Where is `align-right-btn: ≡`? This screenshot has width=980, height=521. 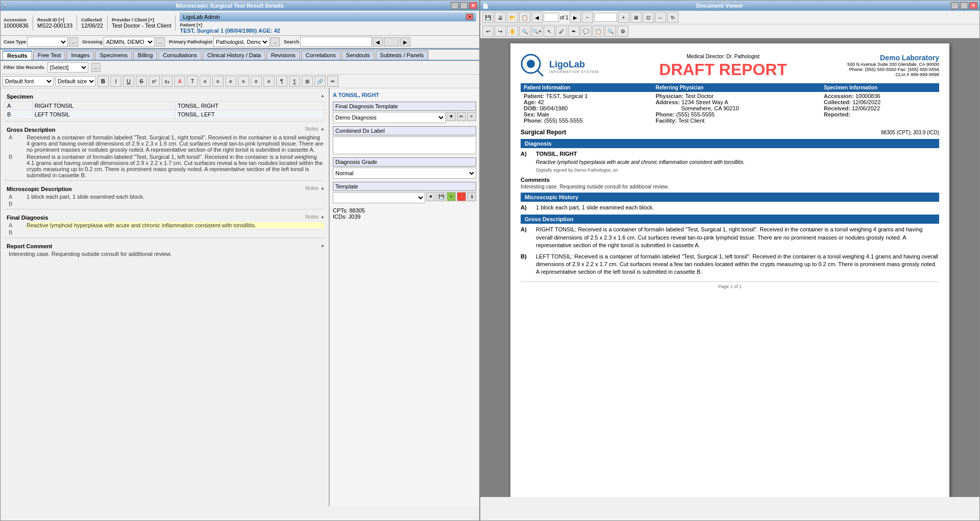
align-right-btn: ≡ is located at coordinates (231, 81).